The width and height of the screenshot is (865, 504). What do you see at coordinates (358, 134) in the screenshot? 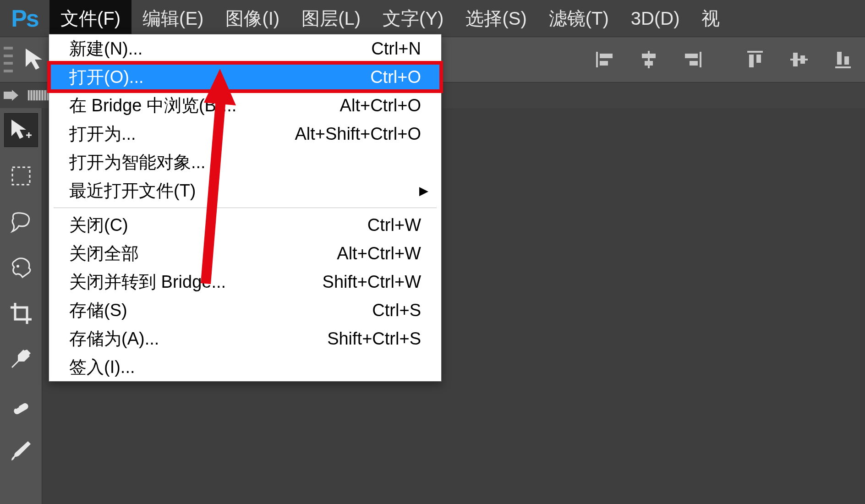
I see `menu-item-shortcut: Alt+Shift+Ctrl+O` at bounding box center [358, 134].